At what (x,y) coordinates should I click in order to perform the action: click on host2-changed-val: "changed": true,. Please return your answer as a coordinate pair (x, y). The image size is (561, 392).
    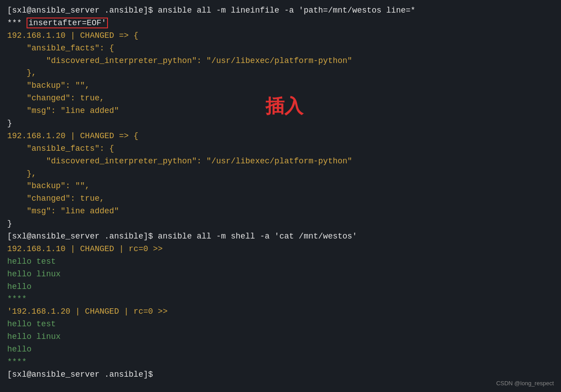
    Looking at the image, I should click on (281, 199).